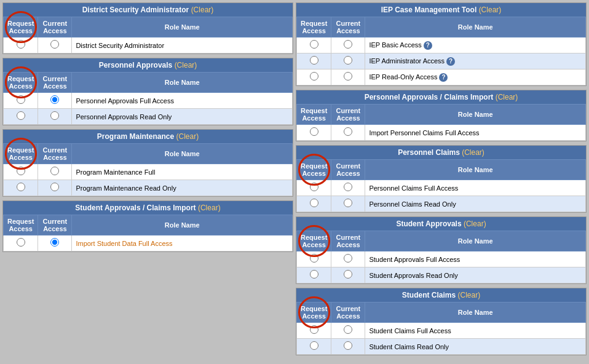  What do you see at coordinates (441, 328) in the screenshot?
I see `table-student-claims: RequestAccessCurrentAccessRole NameStude…` at bounding box center [441, 328].